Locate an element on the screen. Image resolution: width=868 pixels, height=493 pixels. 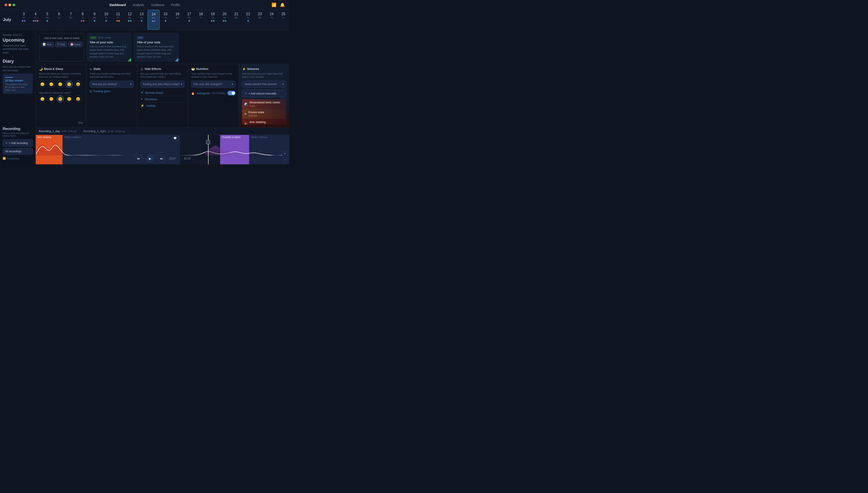
add-seizure-manually-button: ＋ + Add seizure manually is located at coordinates (264, 93).